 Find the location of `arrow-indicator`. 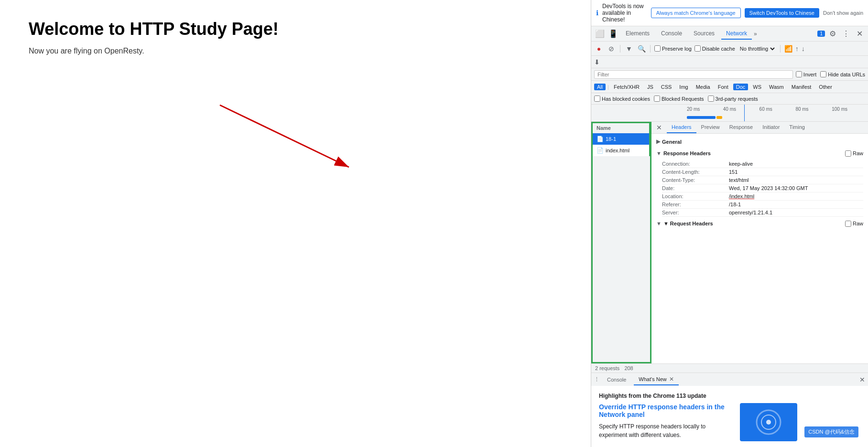

arrow-indicator is located at coordinates (263, 134).